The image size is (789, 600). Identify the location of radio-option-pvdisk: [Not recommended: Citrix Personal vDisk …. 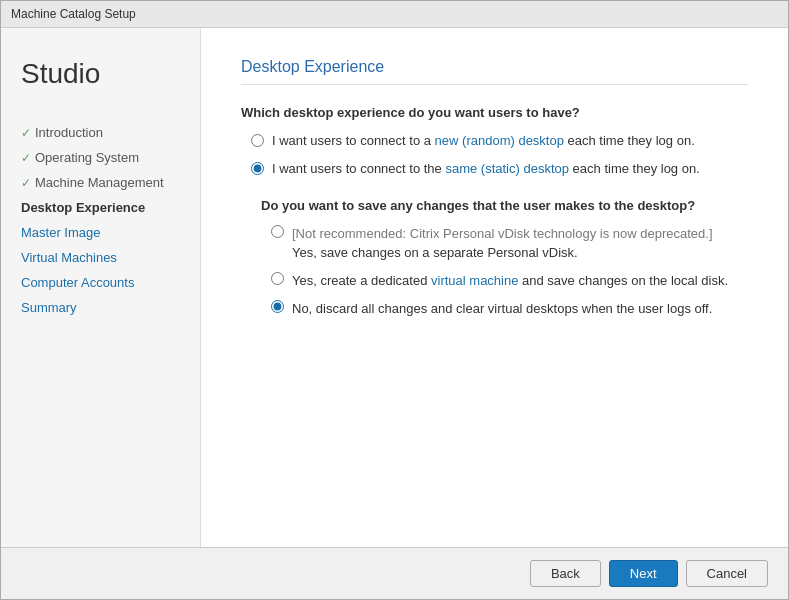
(504, 243).